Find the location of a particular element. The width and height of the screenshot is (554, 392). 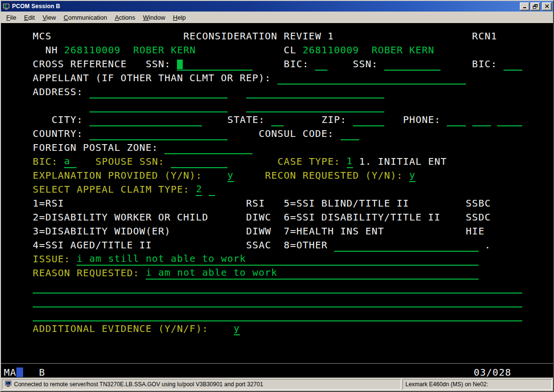

oia-session-id: B is located at coordinates (42, 372).